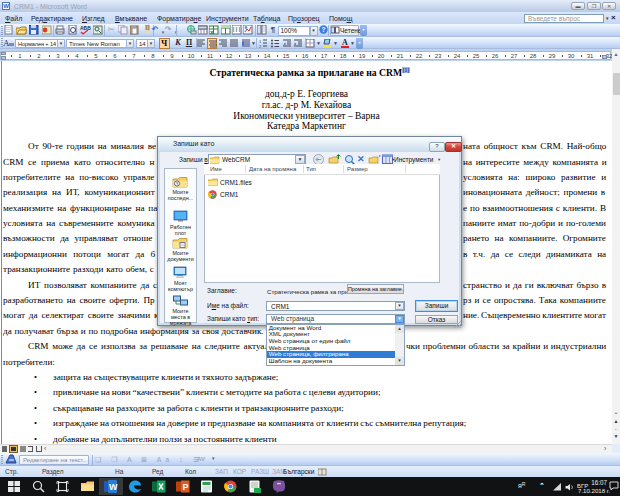  I want to click on svg-text: 2, so click(260, 46).